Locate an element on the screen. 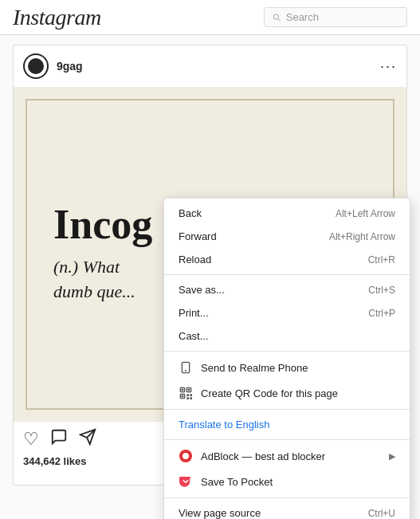 The image size is (420, 519). context-menu-cast-label: Cast... is located at coordinates (194, 336).